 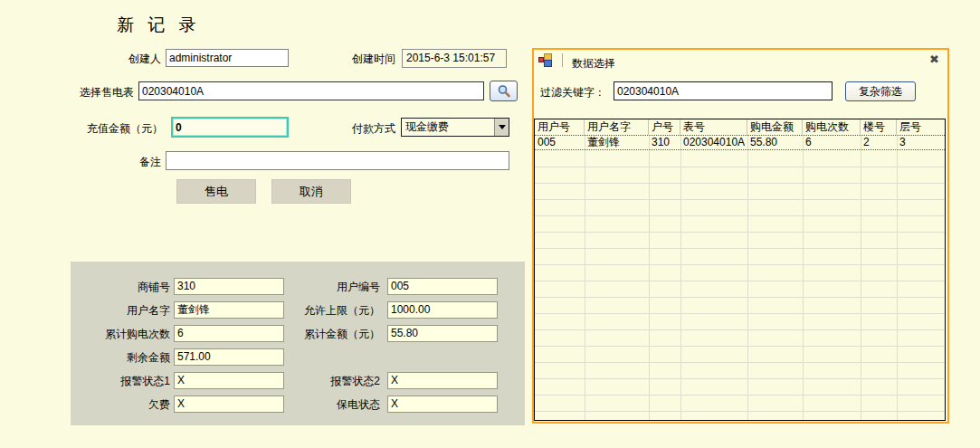 What do you see at coordinates (358, 129) in the screenshot?
I see `payment-label: 付款方式` at bounding box center [358, 129].